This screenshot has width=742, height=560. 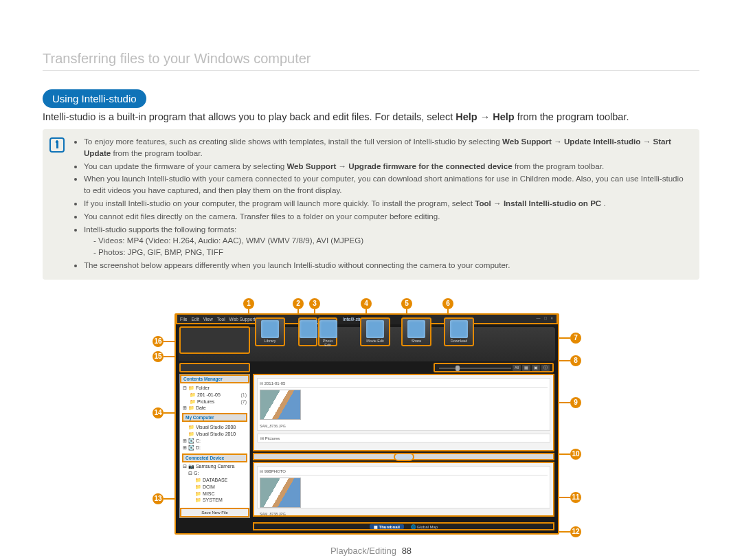 I want to click on sidebar-g-misc: MISC, so click(x=209, y=493).